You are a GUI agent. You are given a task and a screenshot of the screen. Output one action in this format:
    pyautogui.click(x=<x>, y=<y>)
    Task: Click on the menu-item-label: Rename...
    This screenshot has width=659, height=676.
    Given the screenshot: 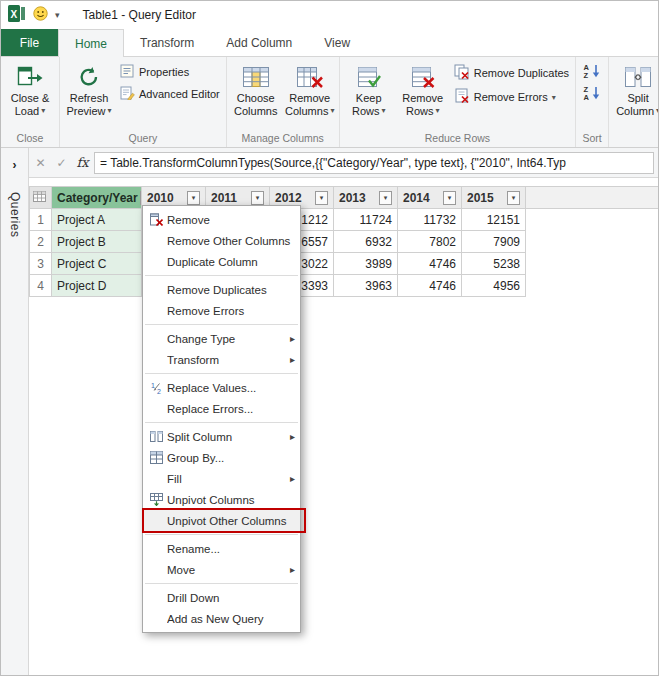 What is the action you would take?
    pyautogui.click(x=231, y=549)
    